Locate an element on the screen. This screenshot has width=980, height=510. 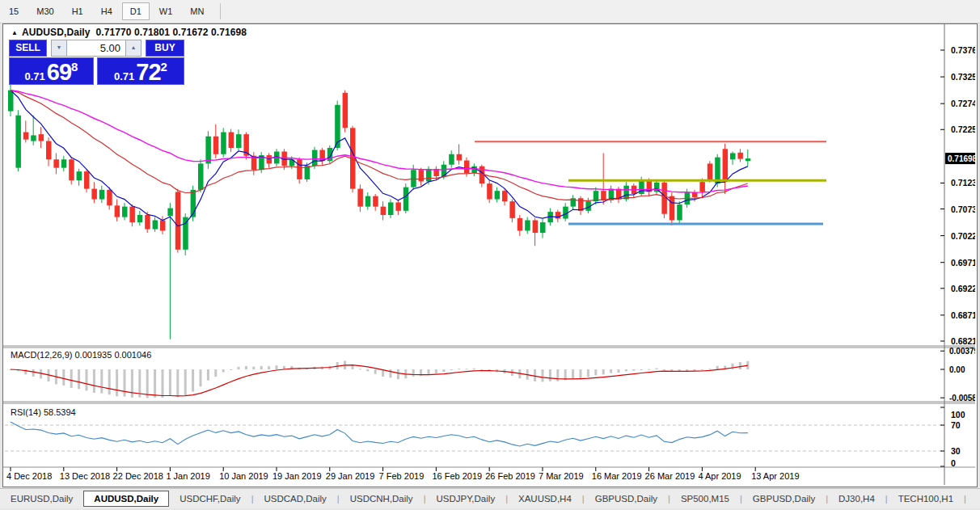
macd-signal-line is located at coordinates (379, 381).